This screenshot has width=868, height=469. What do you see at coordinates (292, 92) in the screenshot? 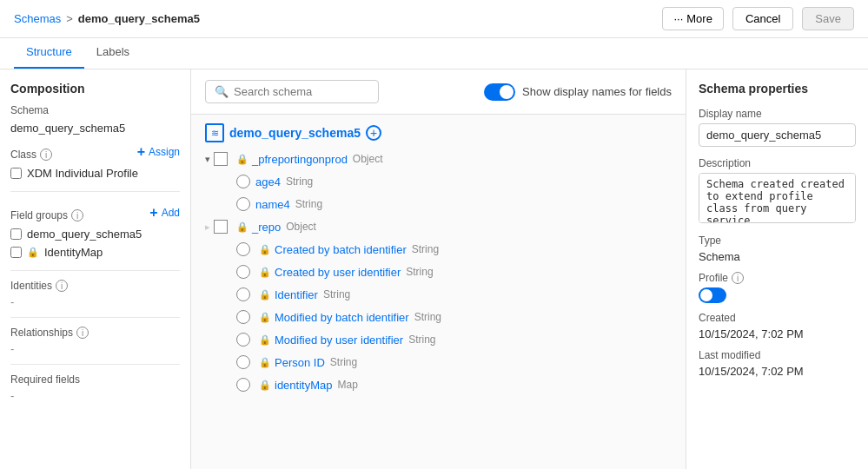
I see `search-box: 🔍` at bounding box center [292, 92].